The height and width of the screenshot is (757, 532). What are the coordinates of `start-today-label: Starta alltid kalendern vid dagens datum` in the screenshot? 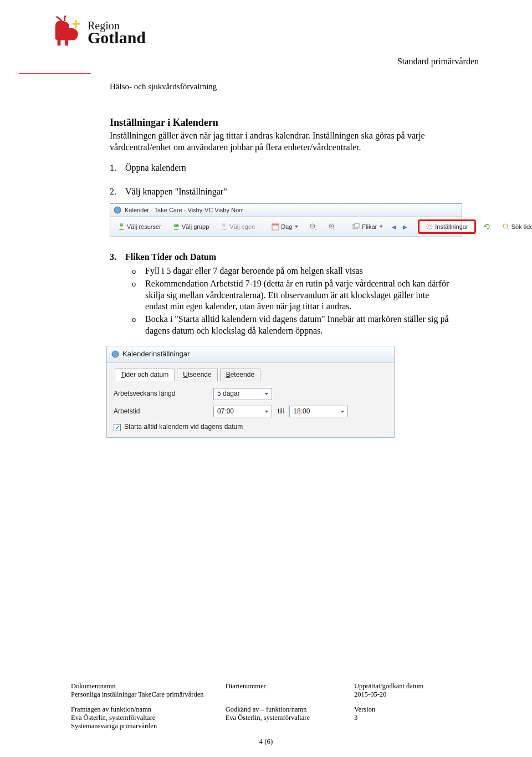 It's located at (183, 427).